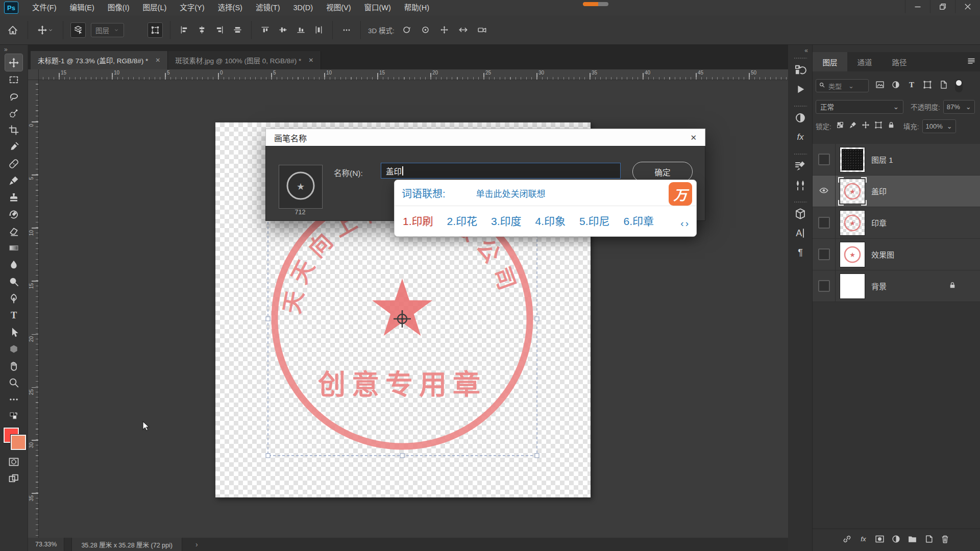  I want to click on menu-item-6: 滤镜(T), so click(268, 8).